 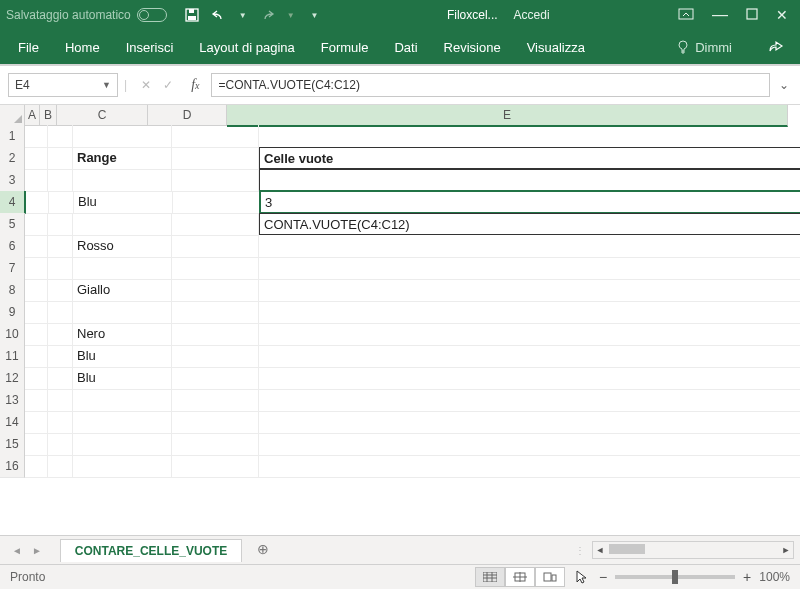 What do you see at coordinates (12, 444) in the screenshot?
I see `row-header: 15` at bounding box center [12, 444].